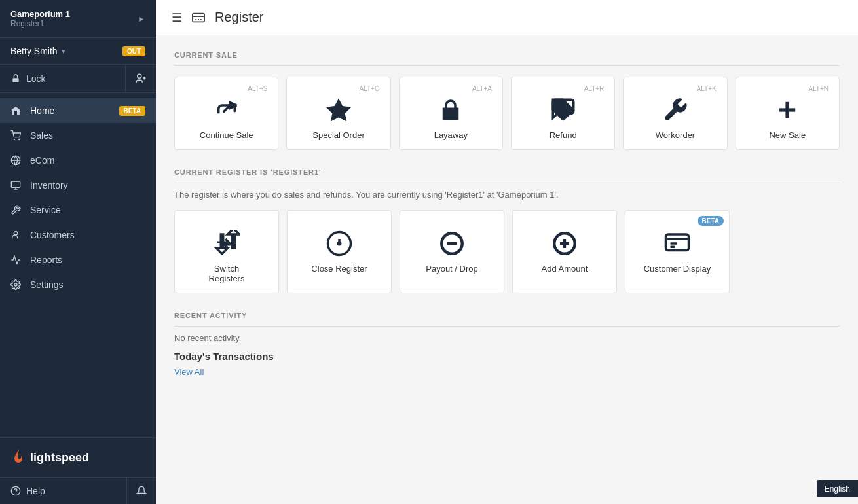  What do you see at coordinates (565, 268) in the screenshot?
I see `add-amount-label: Add Amount` at bounding box center [565, 268].